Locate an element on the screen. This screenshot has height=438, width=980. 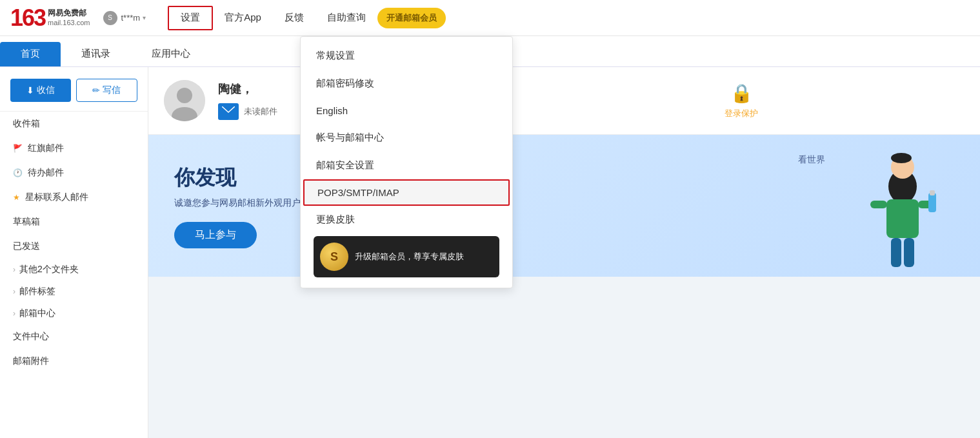
coin-icon: S is located at coordinates (110, 18).